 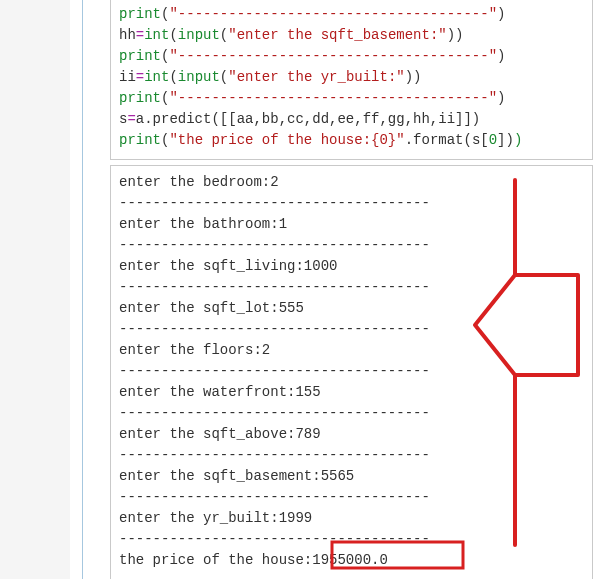 I want to click on code-token: hh, so click(x=128, y=35).